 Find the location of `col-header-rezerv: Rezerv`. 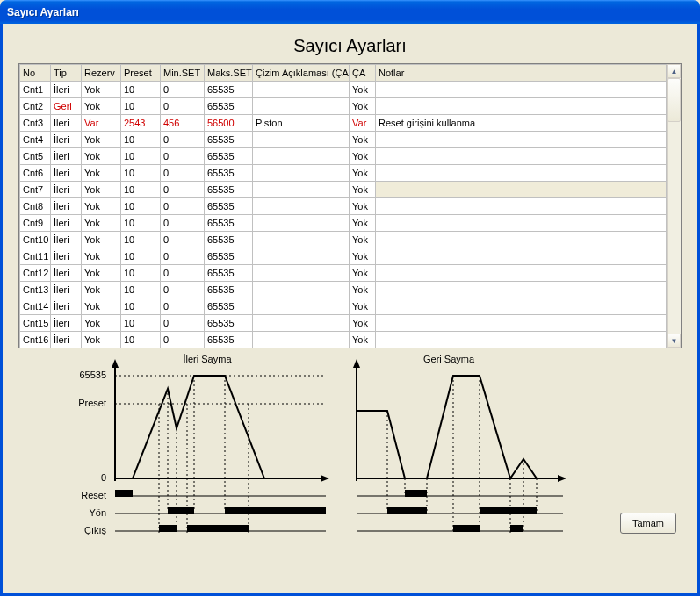

col-header-rezerv: Rezerv is located at coordinates (102, 74).